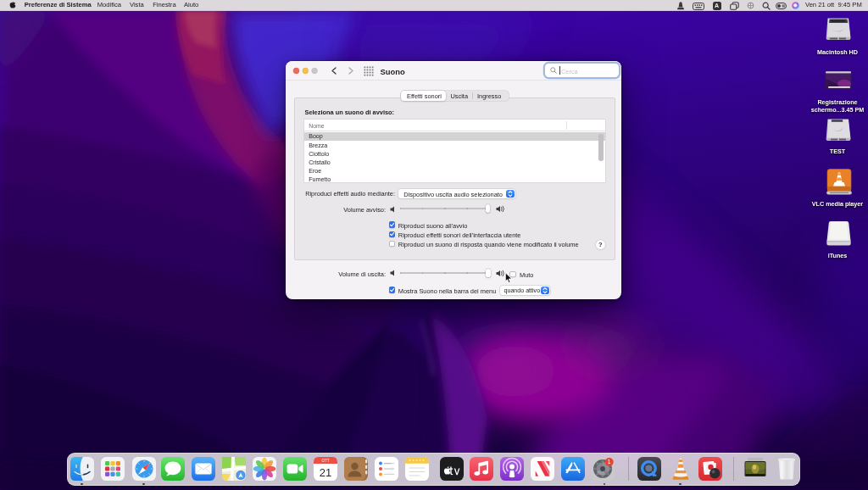 The image size is (868, 490). Describe the element at coordinates (326, 473) in the screenshot. I see `svg-text: 21` at that location.